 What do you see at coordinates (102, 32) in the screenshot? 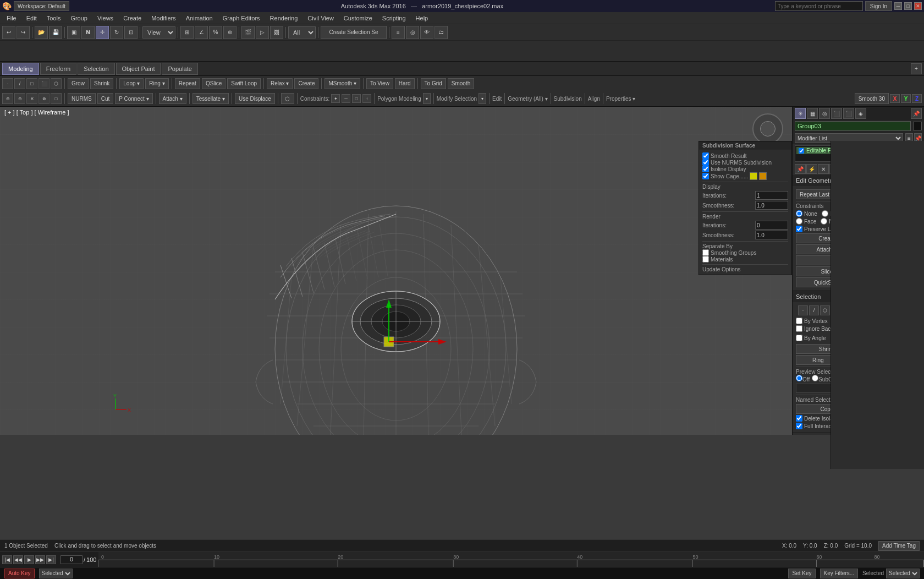
I see `move-btn: ✛` at bounding box center [102, 32].